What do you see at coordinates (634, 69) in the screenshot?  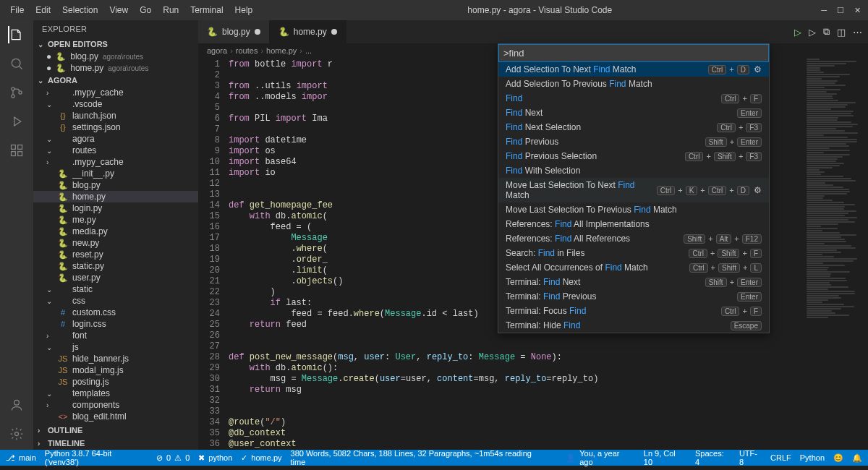 I see `palette-item: Add Selection To Next Find MatchCtrl + D…` at bounding box center [634, 69].